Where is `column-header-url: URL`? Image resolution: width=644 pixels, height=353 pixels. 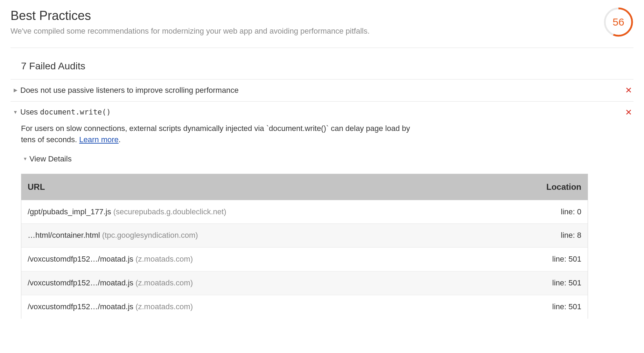
column-header-url: URL is located at coordinates (287, 187).